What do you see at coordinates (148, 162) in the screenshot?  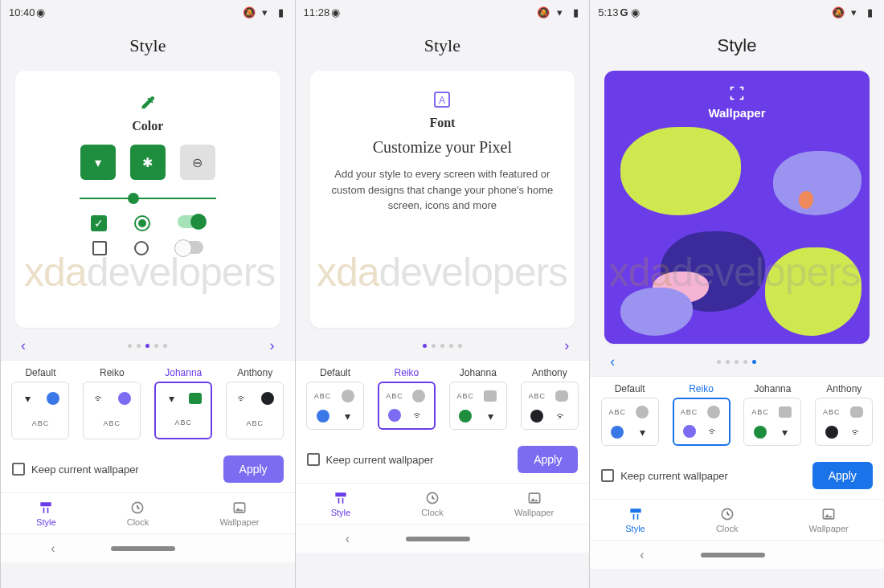 I see `quicksettings-bluetooth-icon: ✱` at bounding box center [148, 162].